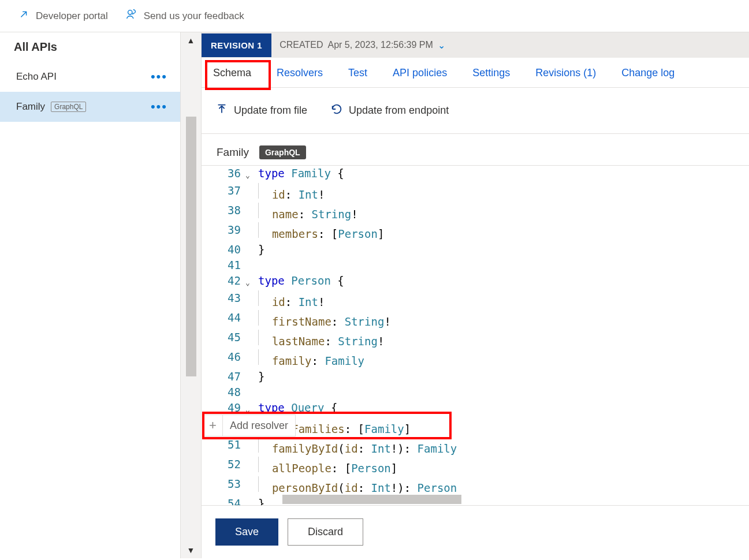 This screenshot has width=749, height=560. I want to click on api-name-row: Family GraphQL, so click(475, 150).